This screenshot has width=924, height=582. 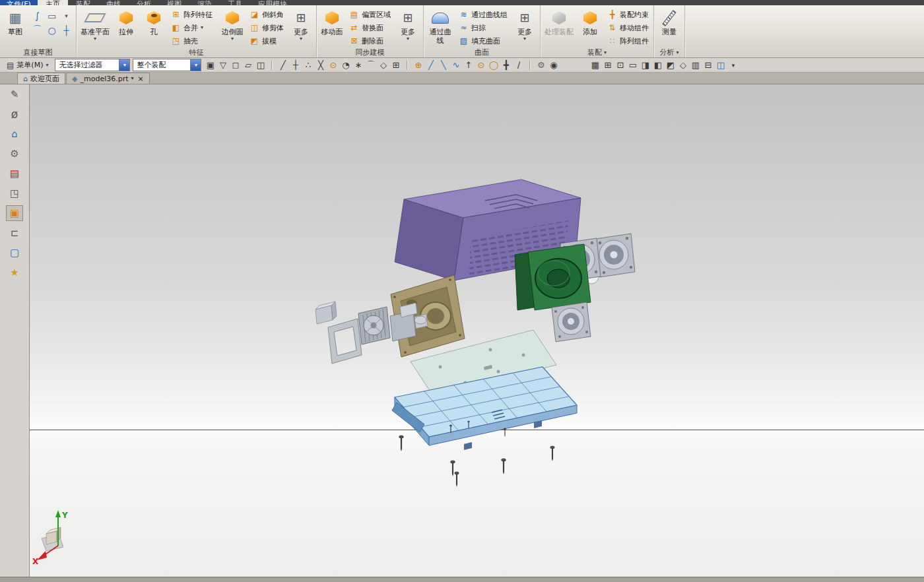 I want to click on ribbon-tab: 工具, so click(x=235, y=3).